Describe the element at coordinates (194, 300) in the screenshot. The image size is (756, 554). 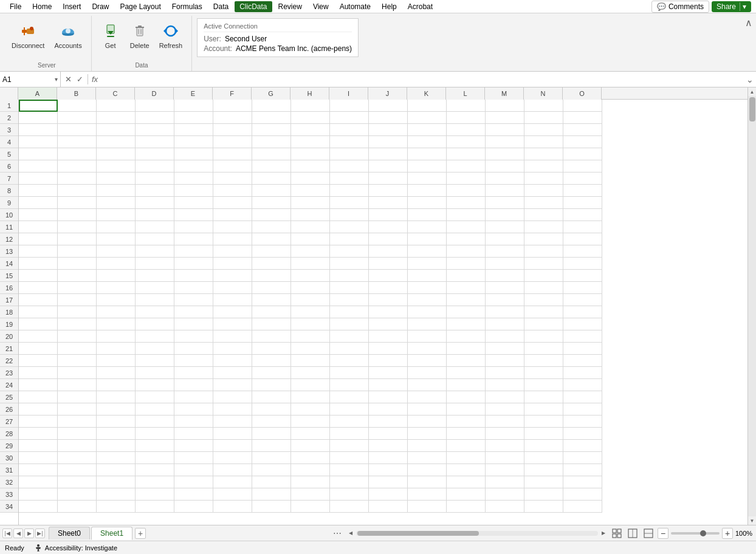
I see `cell-E17` at that location.